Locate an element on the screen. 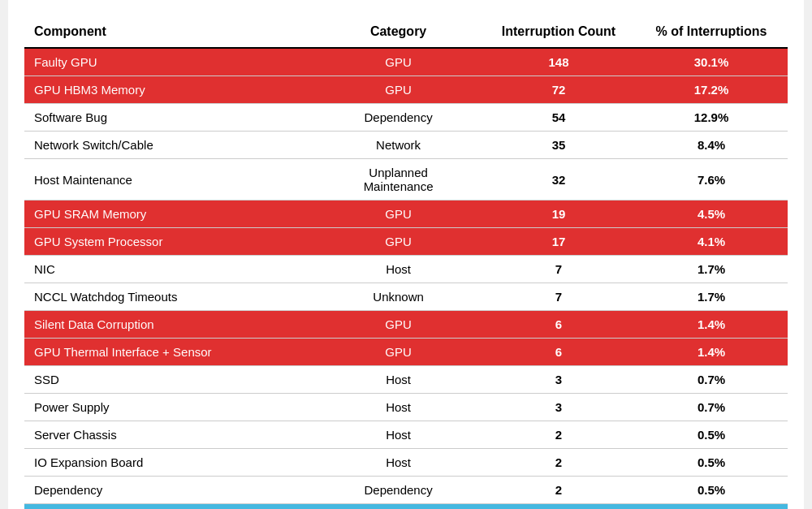 The image size is (812, 509). cell-component: NCCL Watchdog Timeouts is located at coordinates (169, 297).